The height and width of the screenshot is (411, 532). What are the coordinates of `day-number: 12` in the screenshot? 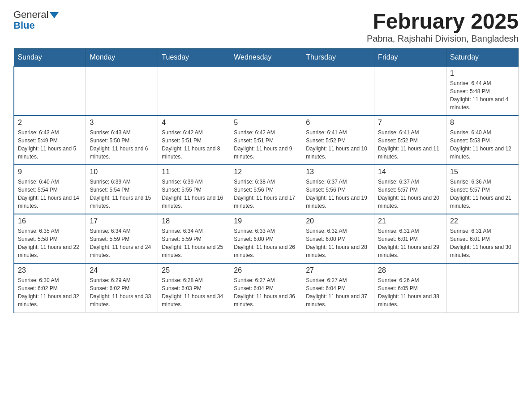 It's located at (266, 172).